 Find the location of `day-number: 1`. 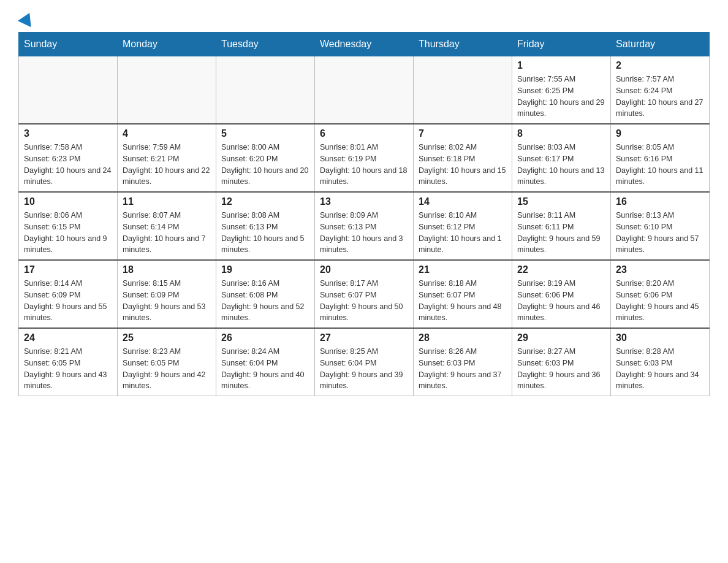

day-number: 1 is located at coordinates (561, 66).